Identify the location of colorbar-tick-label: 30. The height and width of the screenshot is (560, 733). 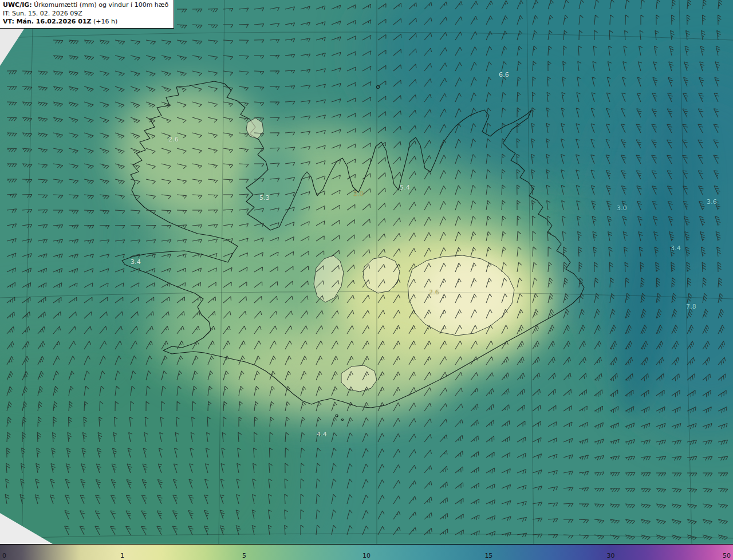
(611, 555).